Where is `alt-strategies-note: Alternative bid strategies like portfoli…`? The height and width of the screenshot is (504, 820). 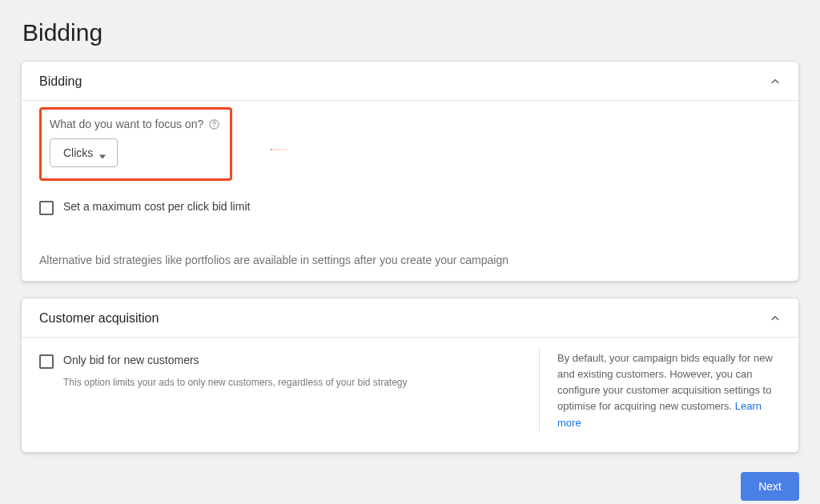
alt-strategies-note: Alternative bid strategies like portfoli… is located at coordinates (410, 260).